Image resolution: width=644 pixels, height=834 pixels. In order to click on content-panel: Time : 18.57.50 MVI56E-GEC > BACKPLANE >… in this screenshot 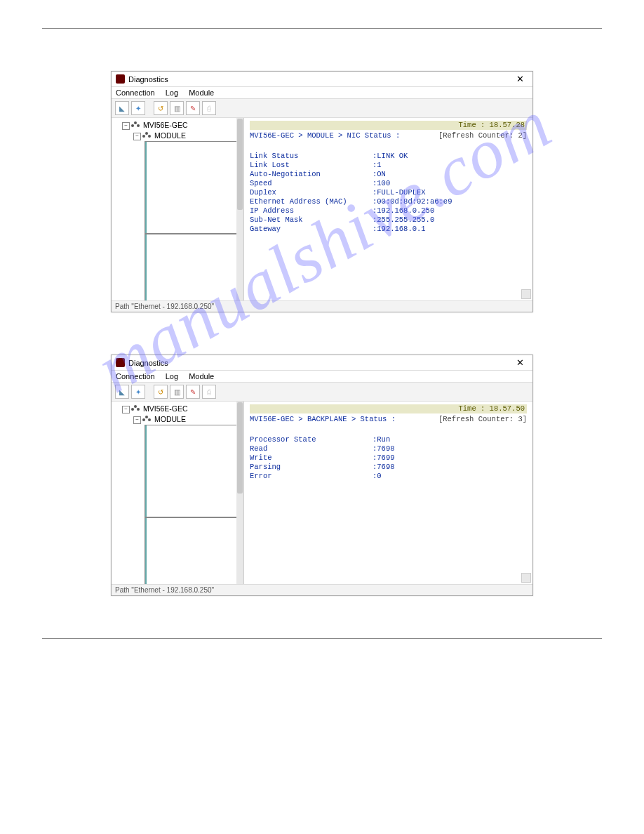, I will do `click(389, 493)`.